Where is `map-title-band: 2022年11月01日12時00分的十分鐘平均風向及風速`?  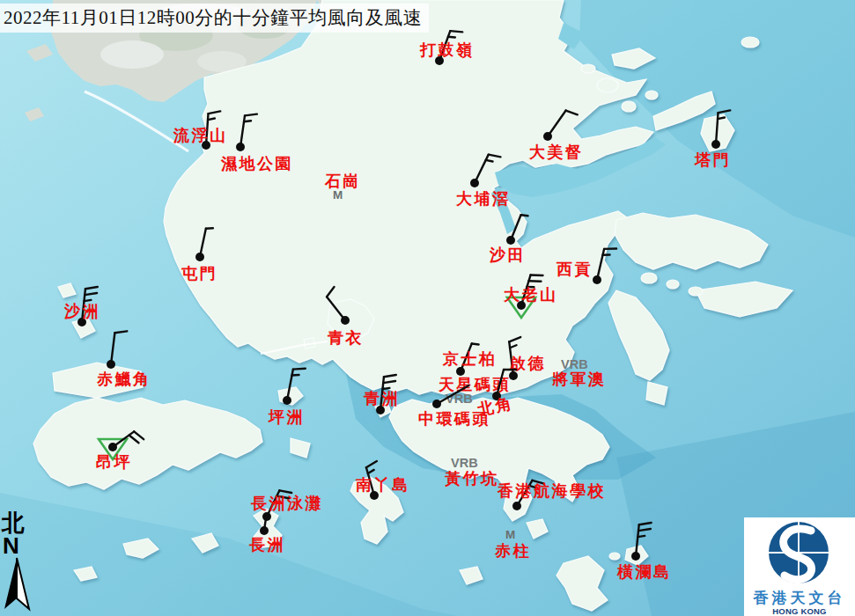
map-title-band: 2022年11月01日12時00分的十分鐘平均風向及風速 is located at coordinates (215, 18).